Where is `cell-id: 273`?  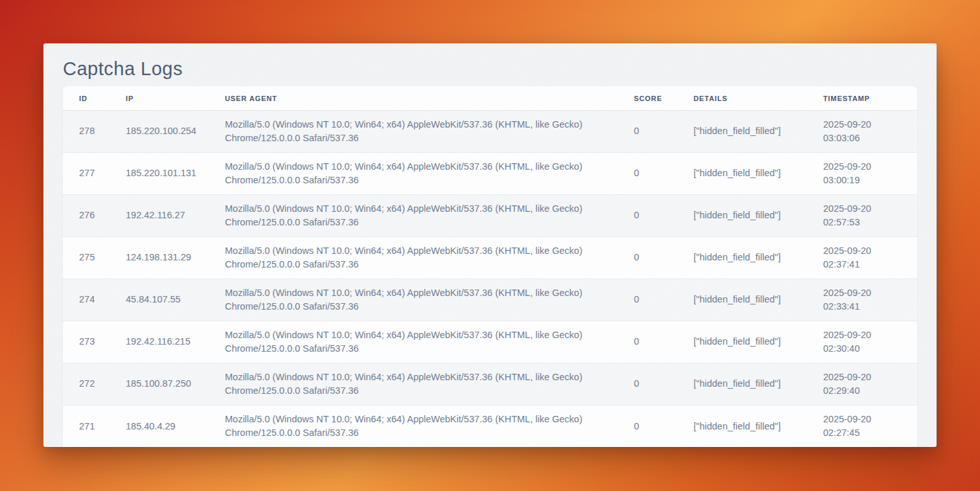
cell-id: 273 is located at coordinates (95, 342).